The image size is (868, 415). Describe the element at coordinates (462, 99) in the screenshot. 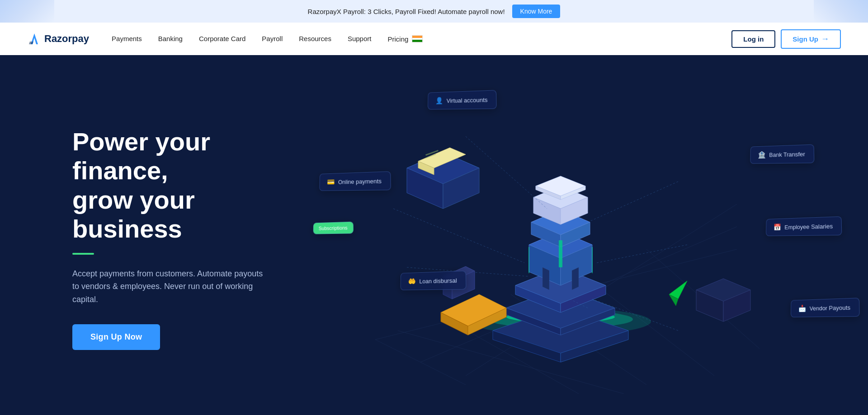

I see `card-virtual-accounts: 👤 Virtual accounts` at that location.